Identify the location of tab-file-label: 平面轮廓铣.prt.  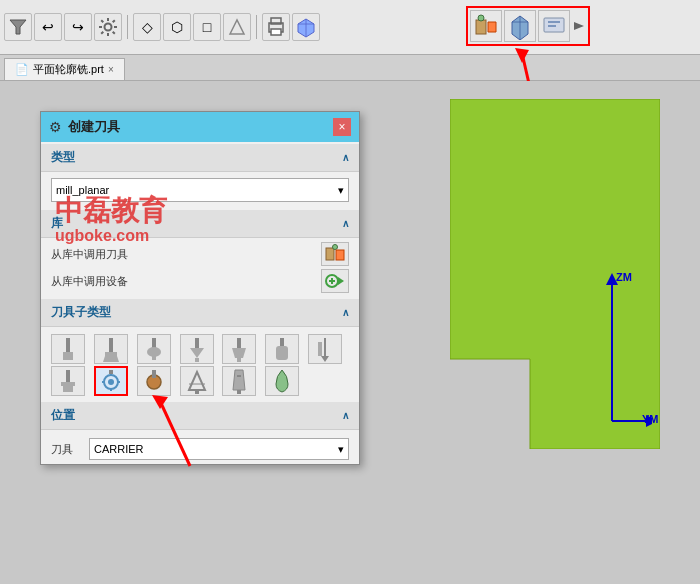
(68, 70).